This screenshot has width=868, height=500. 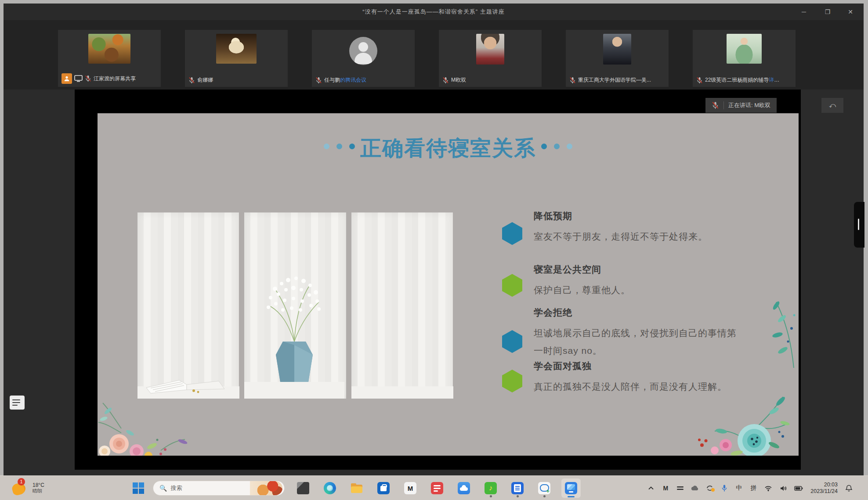 What do you see at coordinates (739, 488) in the screenshot?
I see `tray-ime-language: 中` at bounding box center [739, 488].